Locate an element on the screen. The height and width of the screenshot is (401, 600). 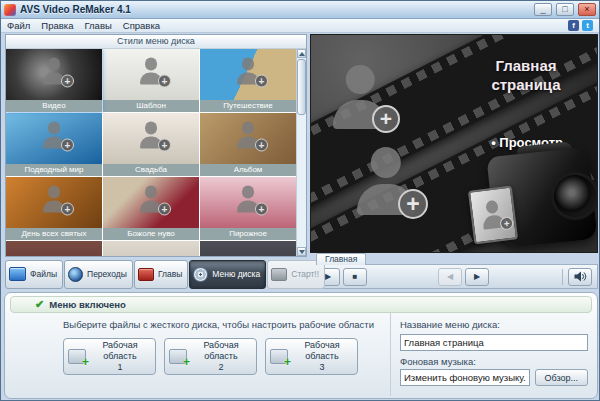
style-item-album: Альбом is located at coordinates (248, 144).